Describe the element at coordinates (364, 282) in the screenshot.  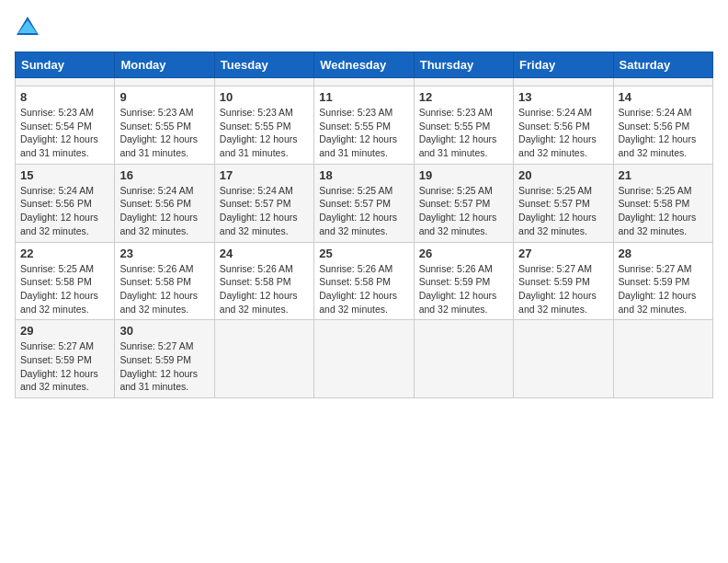
I see `calendar-week-row: 22Sunrise: 5:25 AMSunset: 5:58 PMDayligh…` at that location.